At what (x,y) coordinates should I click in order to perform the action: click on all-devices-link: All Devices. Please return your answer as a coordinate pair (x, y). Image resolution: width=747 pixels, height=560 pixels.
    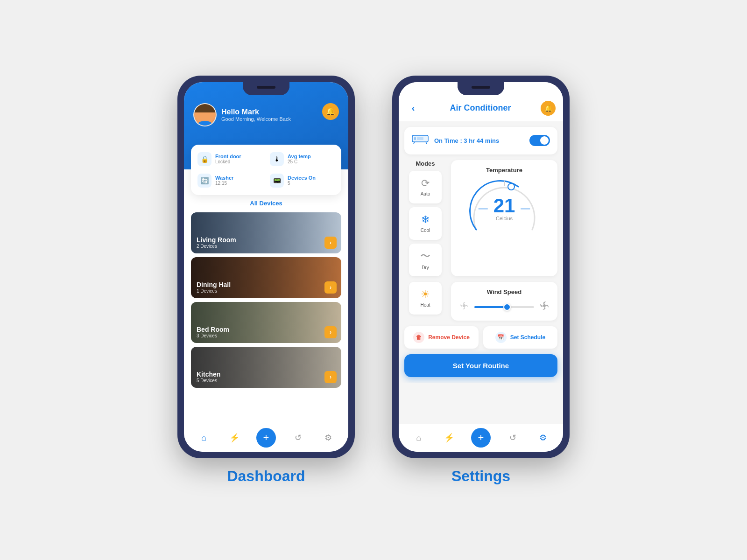
    Looking at the image, I should click on (266, 203).